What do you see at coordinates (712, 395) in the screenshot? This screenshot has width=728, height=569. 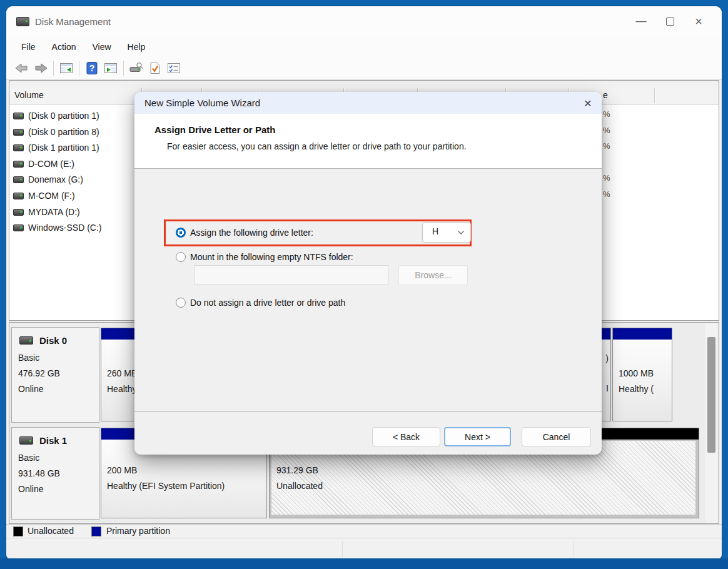 I see `scrollbar-thumb` at bounding box center [712, 395].